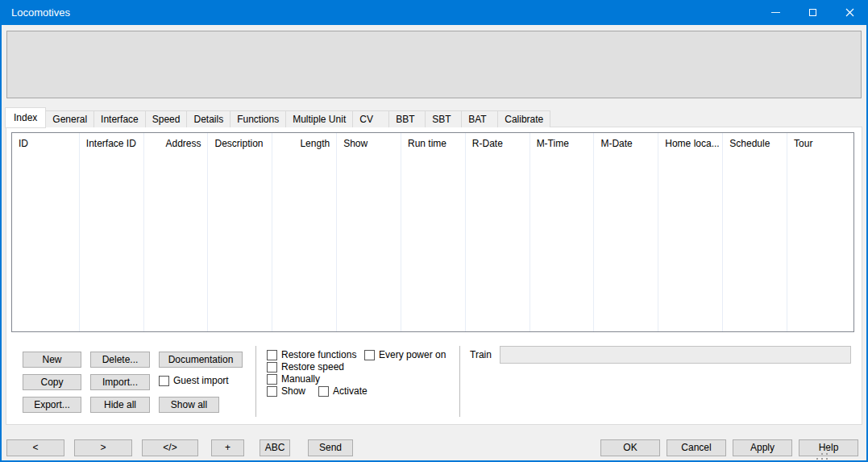 The width and height of the screenshot is (868, 462). What do you see at coordinates (330, 448) in the screenshot?
I see `send-button: Send` at bounding box center [330, 448].